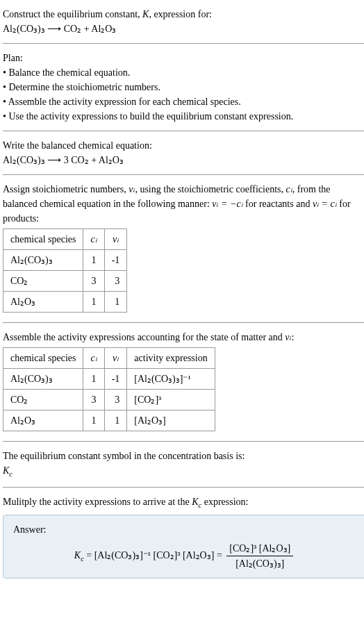  I want to click on plan-section: Plan: • Balance the chemical equation. •…, so click(183, 88).